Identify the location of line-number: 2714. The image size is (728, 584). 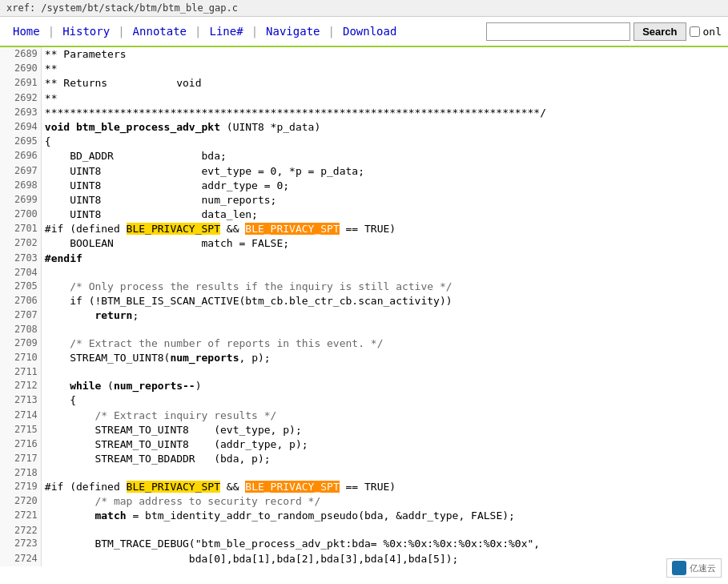
(21, 416).